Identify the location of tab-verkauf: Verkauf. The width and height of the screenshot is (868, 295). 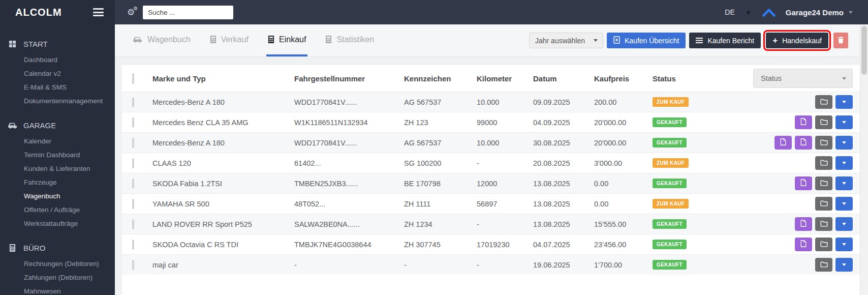
(229, 41).